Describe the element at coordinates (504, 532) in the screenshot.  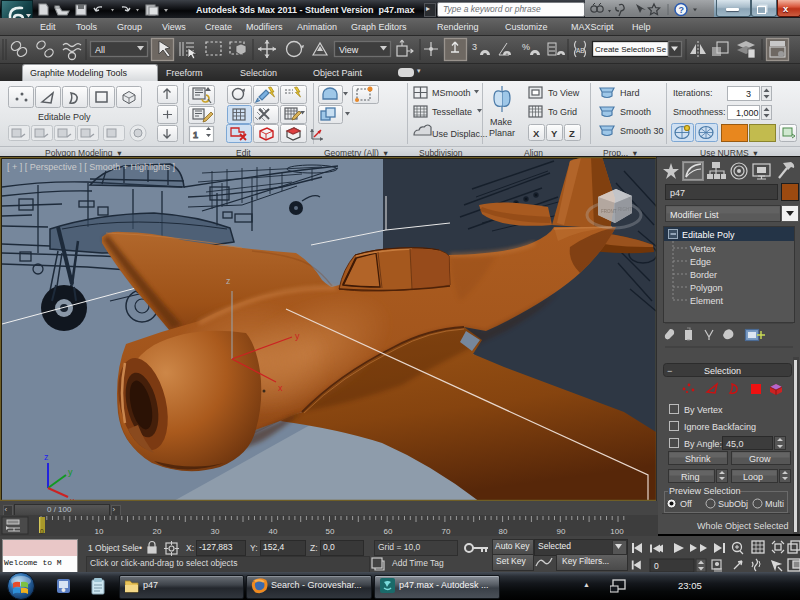
I see `svg-text: 80` at that location.